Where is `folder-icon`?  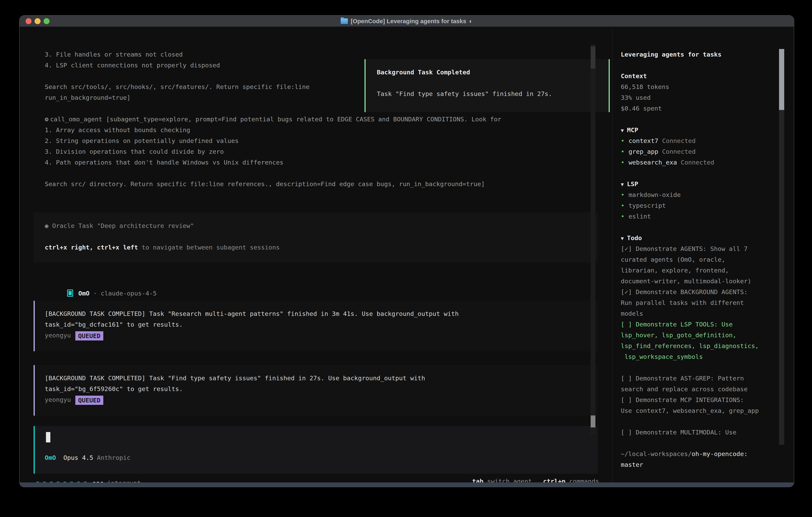 folder-icon is located at coordinates (344, 21).